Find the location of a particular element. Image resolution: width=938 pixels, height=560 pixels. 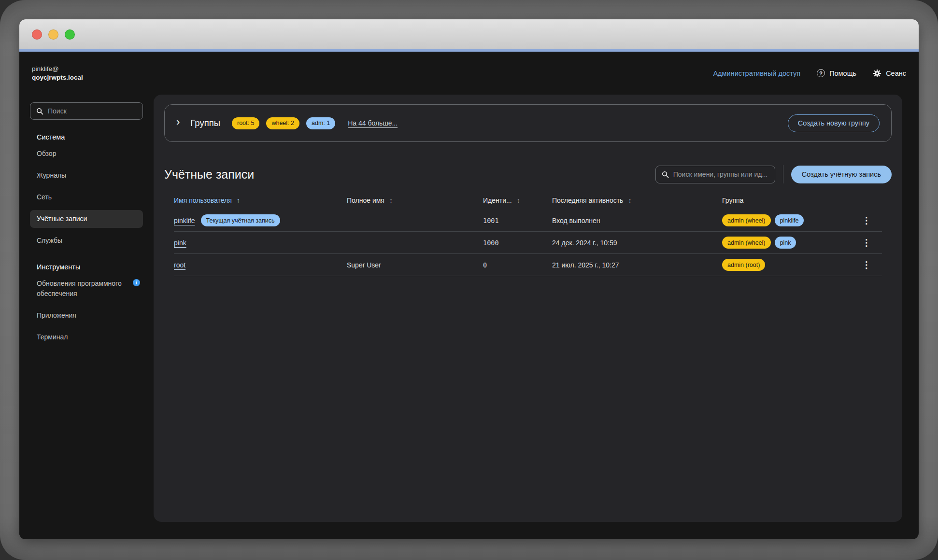

masthead-actions: Административный доступ ? Помощь is located at coordinates (810, 73).